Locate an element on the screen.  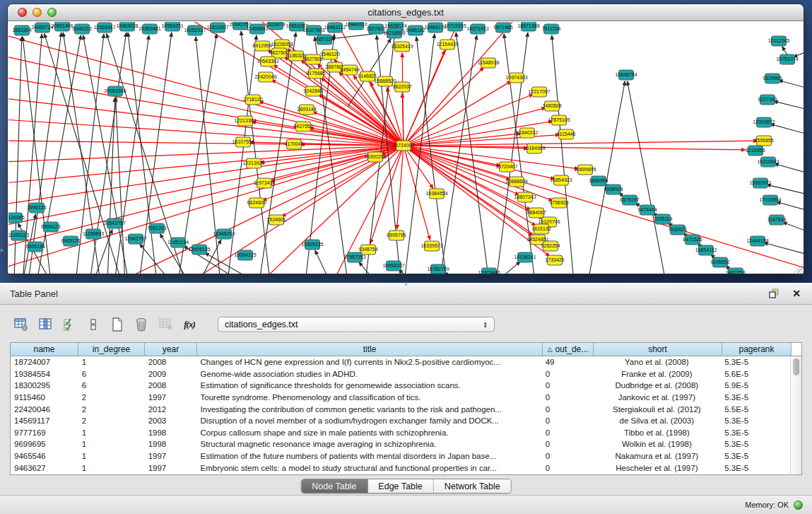
graph-node: 7632621 is located at coordinates (677, 230).